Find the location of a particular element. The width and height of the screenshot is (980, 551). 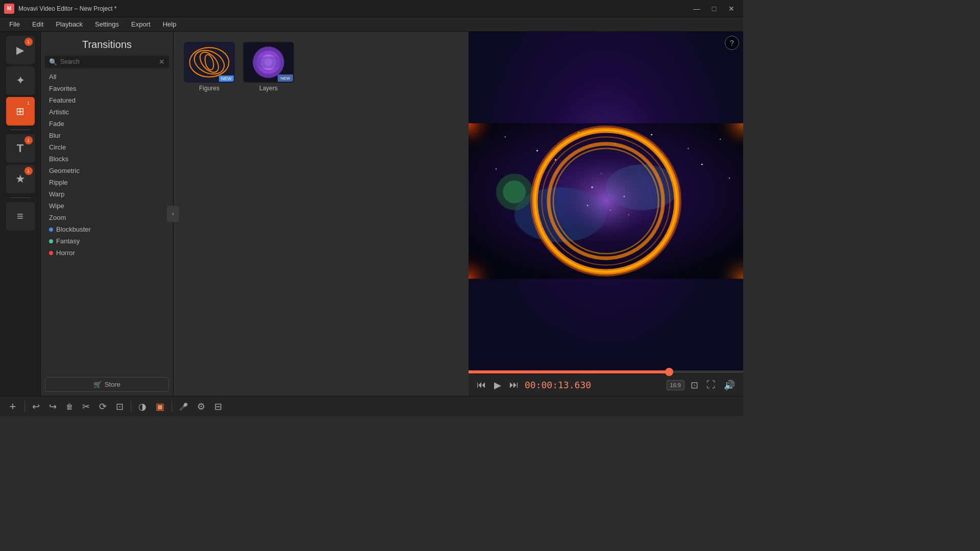

thumb-layers: NEW Layers is located at coordinates (268, 67).